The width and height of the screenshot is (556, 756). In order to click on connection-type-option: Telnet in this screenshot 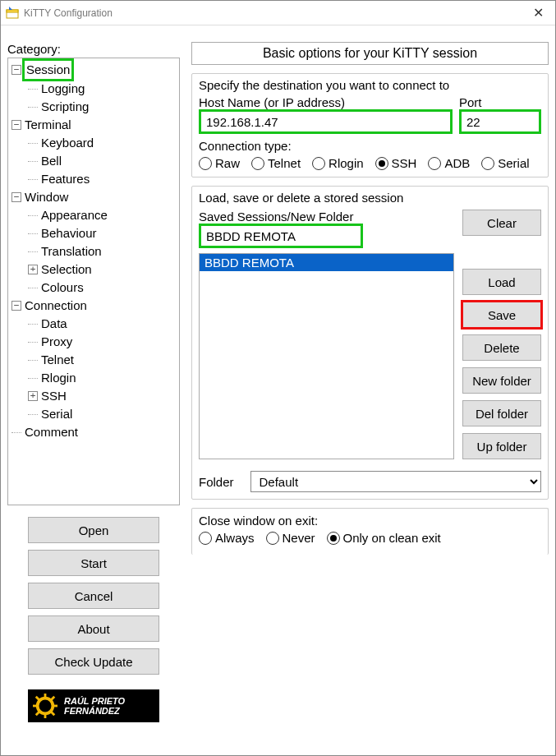, I will do `click(276, 163)`.